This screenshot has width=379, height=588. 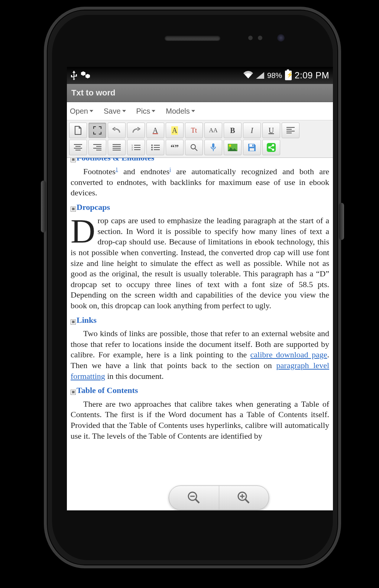 I want to click on align-right-button, so click(x=97, y=147).